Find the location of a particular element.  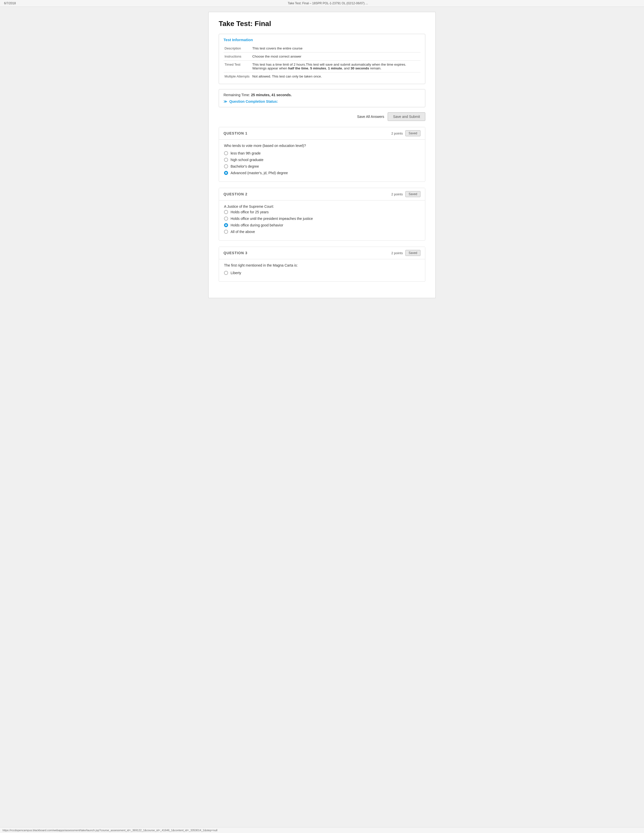

info-value-timed: This test has a time limit of 2 hours.Th… is located at coordinates (336, 66).